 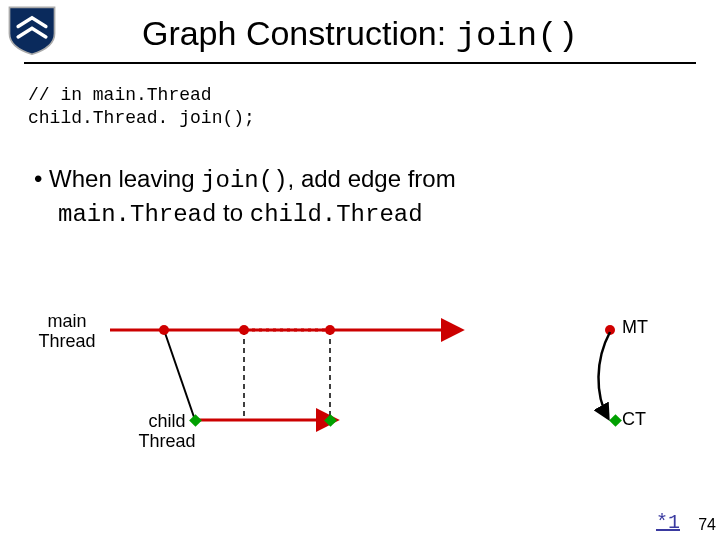 I want to click on label-main-thread: main Thread, so click(x=67, y=332).